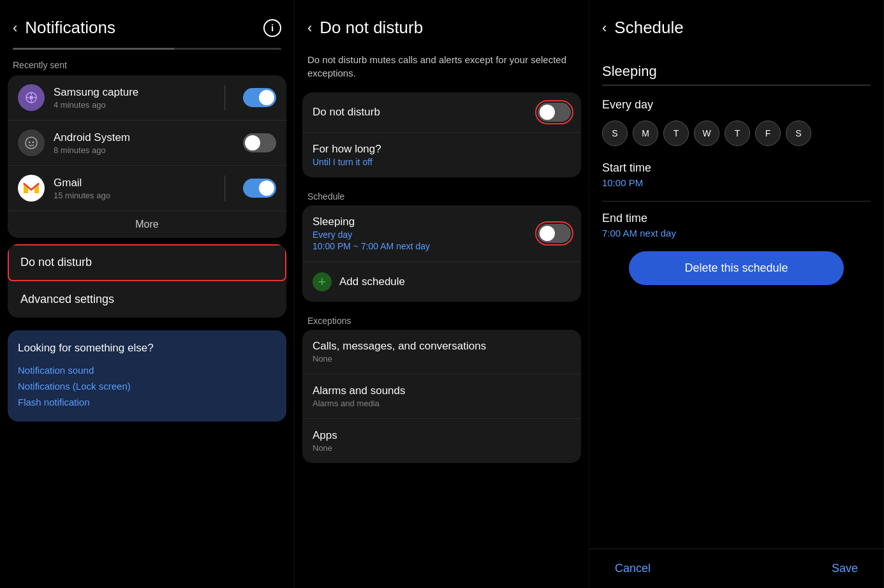 This screenshot has width=884, height=588. What do you see at coordinates (615, 133) in the screenshot?
I see `day-sunday: S` at bounding box center [615, 133].